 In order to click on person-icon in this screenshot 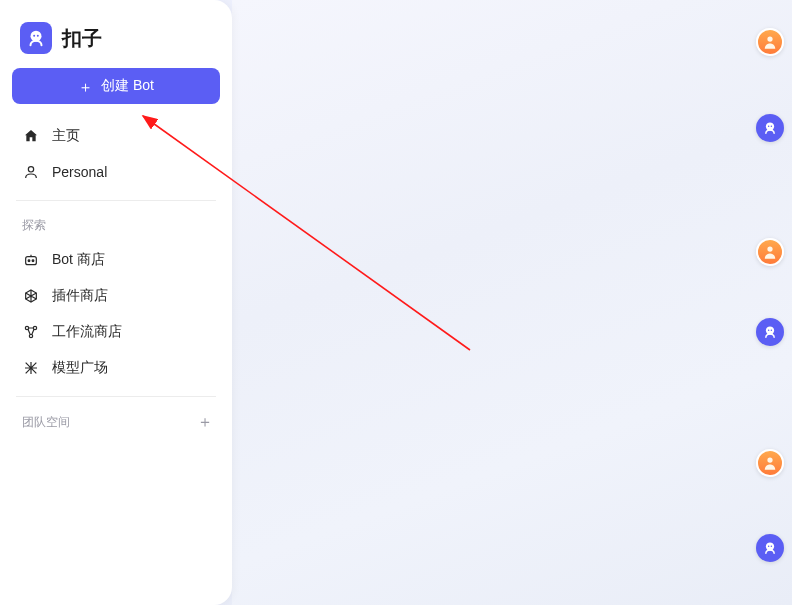, I will do `click(31, 172)`.